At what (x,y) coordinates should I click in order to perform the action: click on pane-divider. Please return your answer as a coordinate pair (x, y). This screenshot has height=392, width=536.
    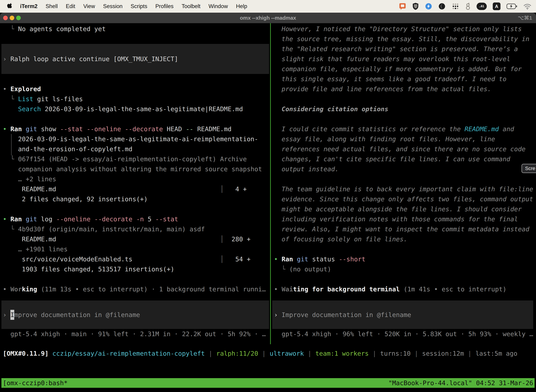
    Looking at the image, I should click on (270, 184).